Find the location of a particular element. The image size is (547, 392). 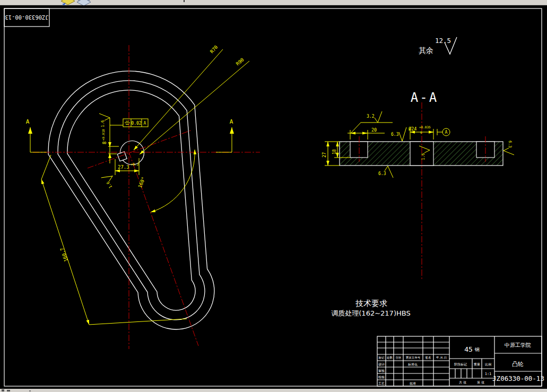

drawing-number: JZ06330-00-13 is located at coordinates (518, 379).